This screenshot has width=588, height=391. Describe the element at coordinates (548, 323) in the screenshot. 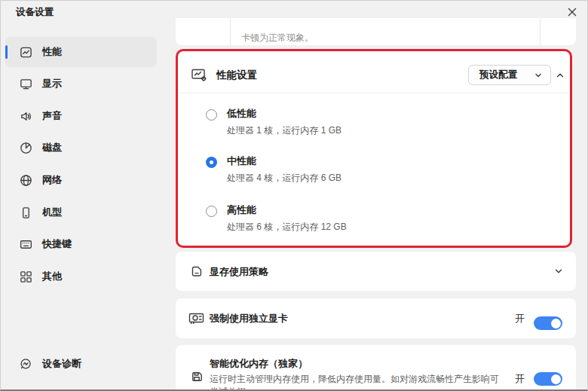

I see `force-gpu-toggle` at that location.